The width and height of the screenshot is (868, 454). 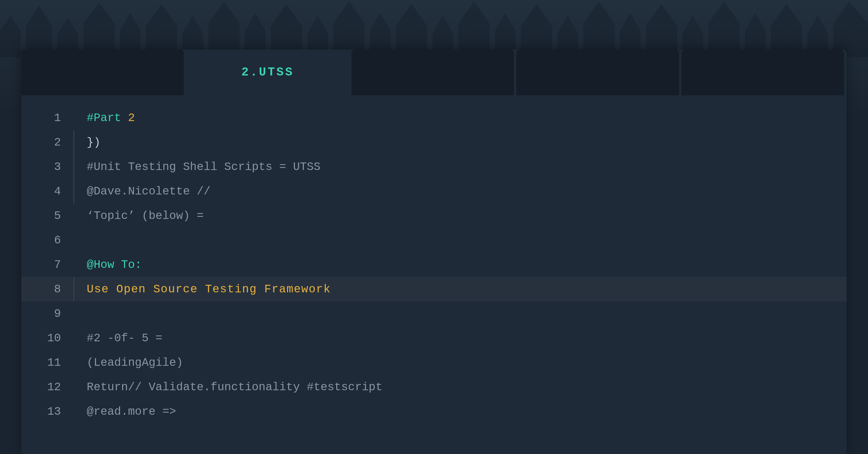 What do you see at coordinates (235, 387) in the screenshot?
I see `token: Return// Validate.functionality #testscr…` at bounding box center [235, 387].